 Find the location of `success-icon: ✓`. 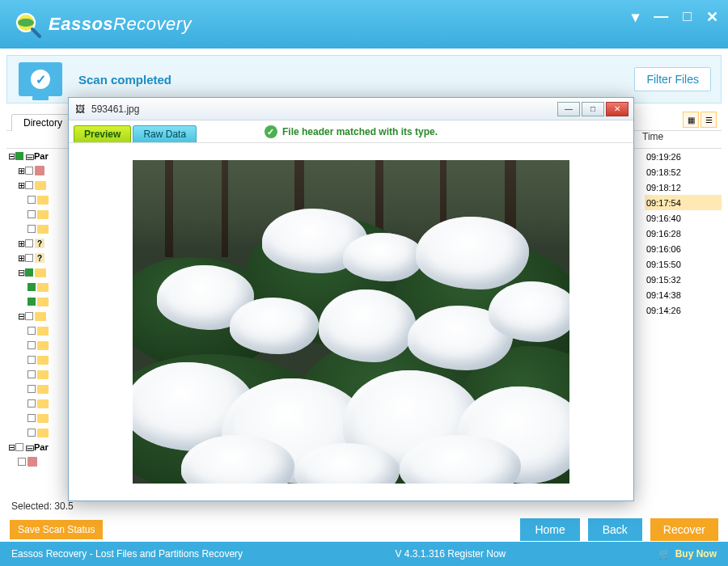

success-icon: ✓ is located at coordinates (271, 132).